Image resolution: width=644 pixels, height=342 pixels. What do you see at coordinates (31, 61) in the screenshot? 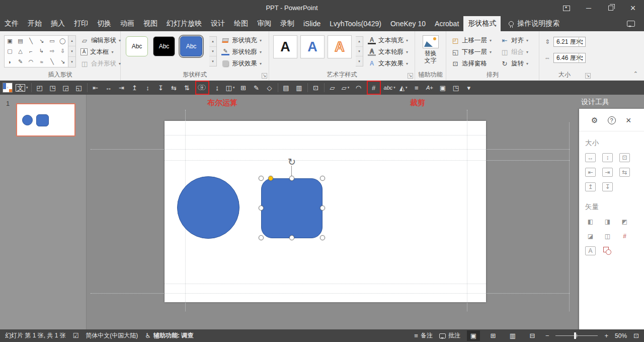
I see `shape-arc-icon: ◠` at bounding box center [31, 61].